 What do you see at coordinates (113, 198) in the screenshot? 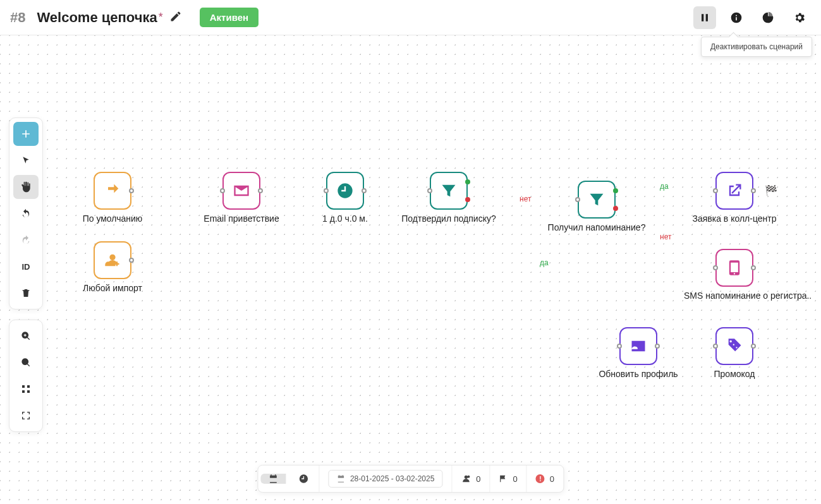
I see `node-default-trigger: По умолчанию` at bounding box center [113, 198].